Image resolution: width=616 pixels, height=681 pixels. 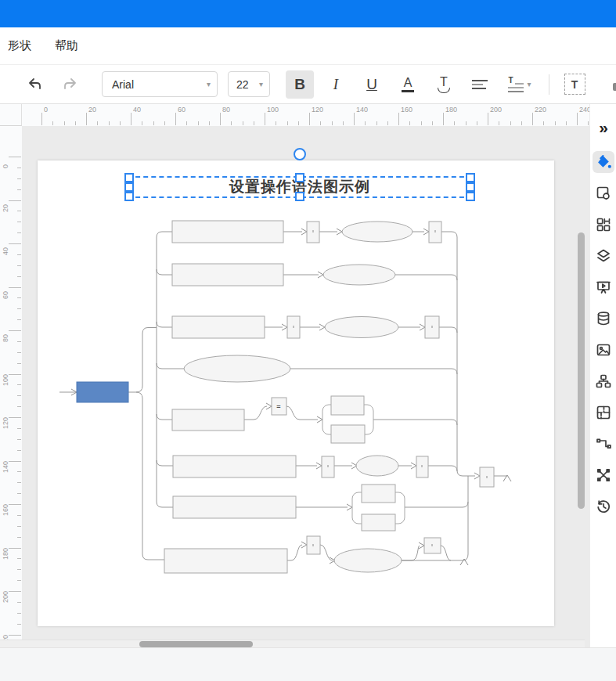 I want to click on selection-handle-tm, so click(x=300, y=178).